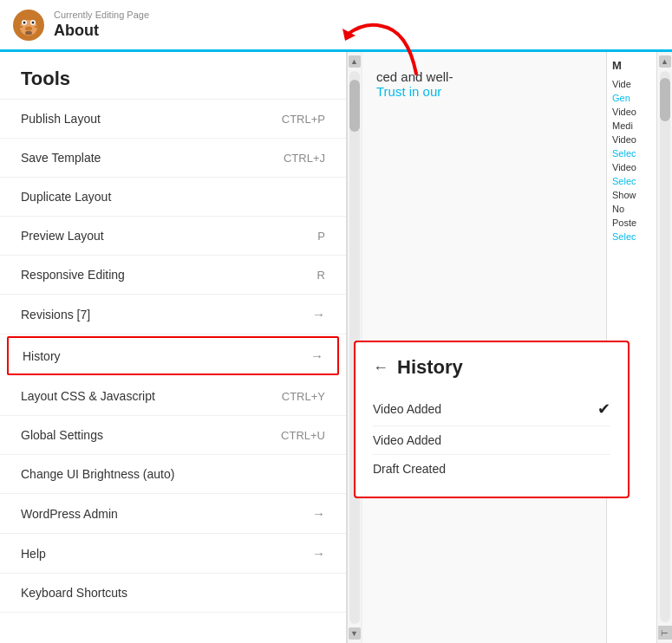 This screenshot has height=643, width=672. What do you see at coordinates (61, 158) in the screenshot?
I see `save-template-label: Save Template` at bounding box center [61, 158].